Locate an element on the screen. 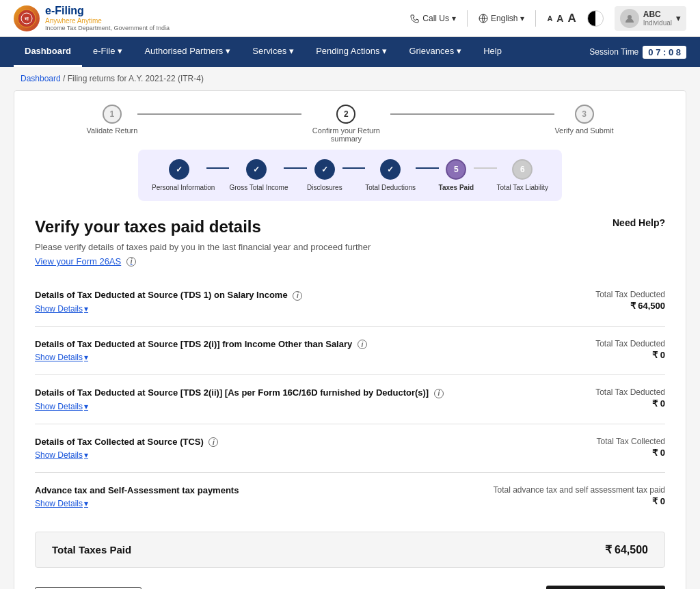 The image size is (700, 589). phone-icon is located at coordinates (415, 18).